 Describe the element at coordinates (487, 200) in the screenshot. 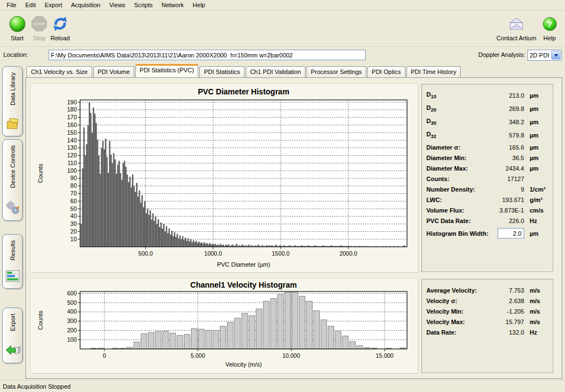

I see `stat-row: LWC:193.671g/m³` at that location.